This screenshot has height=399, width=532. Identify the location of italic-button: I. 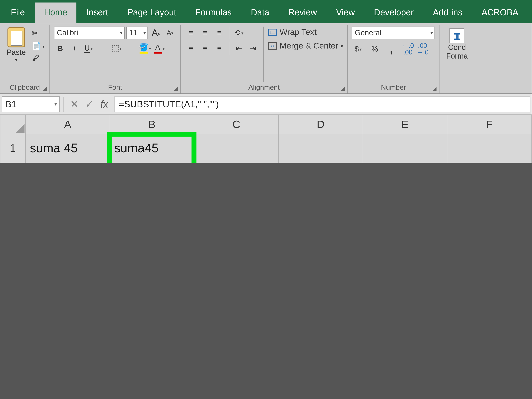
(74, 49).